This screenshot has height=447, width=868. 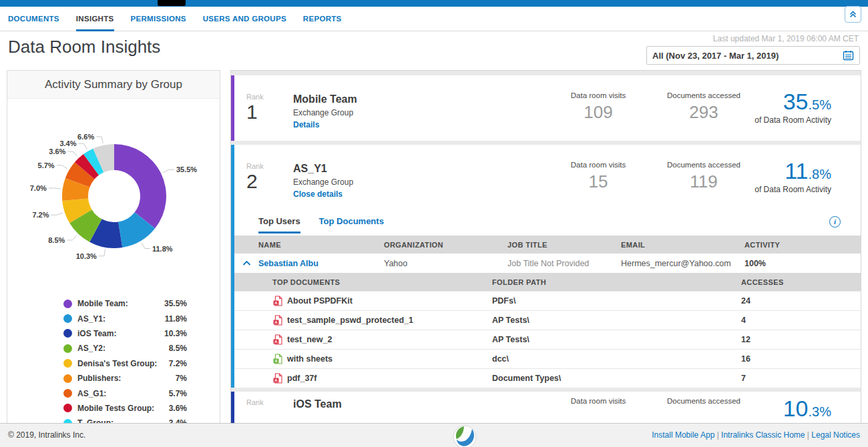 What do you see at coordinates (446, 245) in the screenshot?
I see `column-header-organization: ORGANIZATION` at bounding box center [446, 245].